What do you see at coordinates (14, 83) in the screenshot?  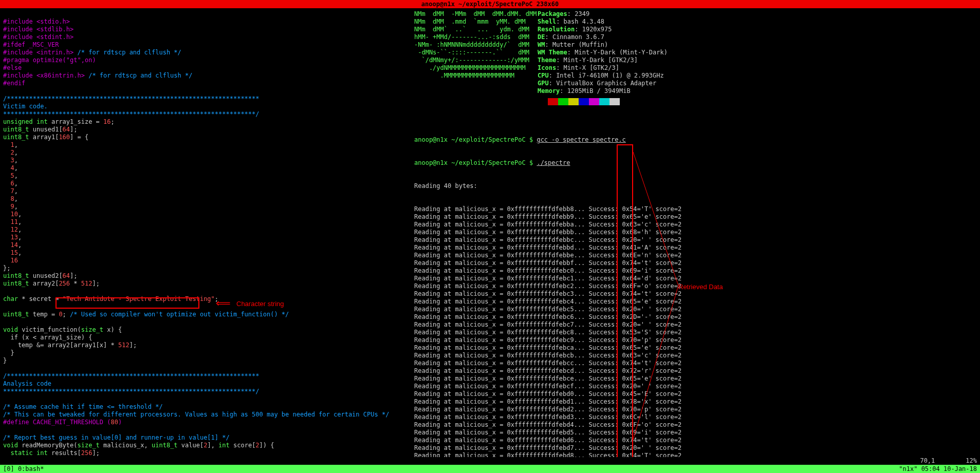 I see `code-line: #endif` at bounding box center [14, 83].